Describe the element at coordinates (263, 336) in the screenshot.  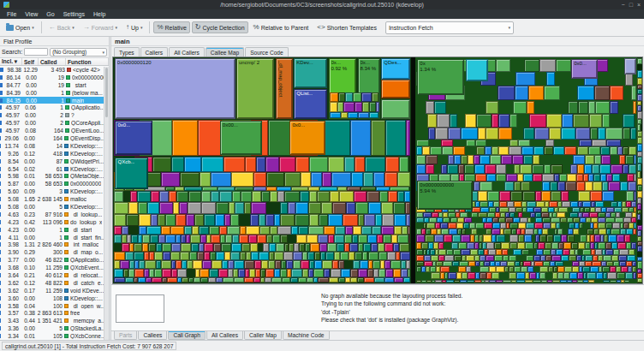
I see `tab-caller-map: Caller Map` at that location.